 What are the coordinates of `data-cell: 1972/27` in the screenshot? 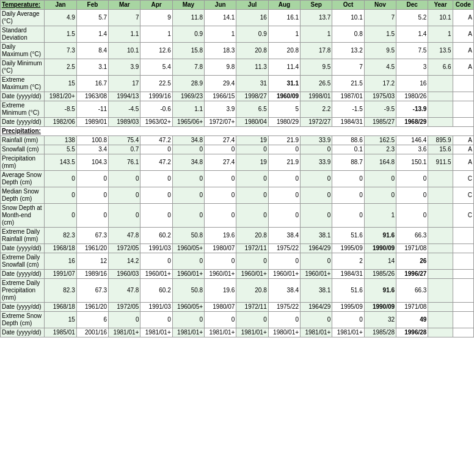 It's located at (316, 122).